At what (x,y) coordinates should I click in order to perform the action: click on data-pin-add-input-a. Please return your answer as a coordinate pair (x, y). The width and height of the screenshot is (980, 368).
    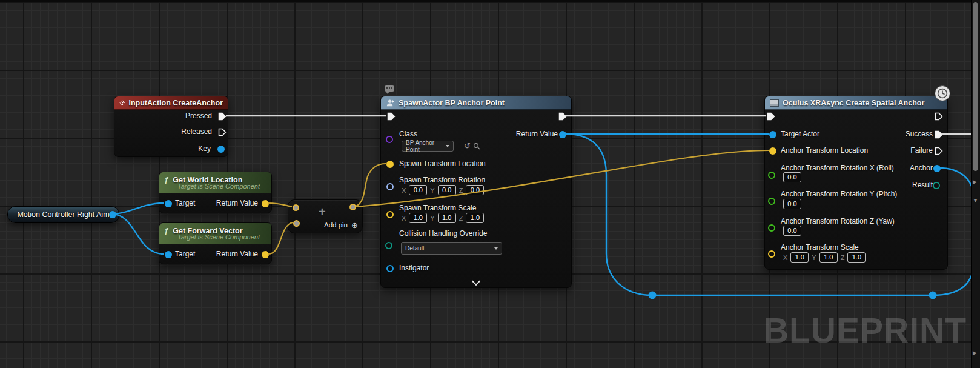
    Looking at the image, I should click on (296, 207).